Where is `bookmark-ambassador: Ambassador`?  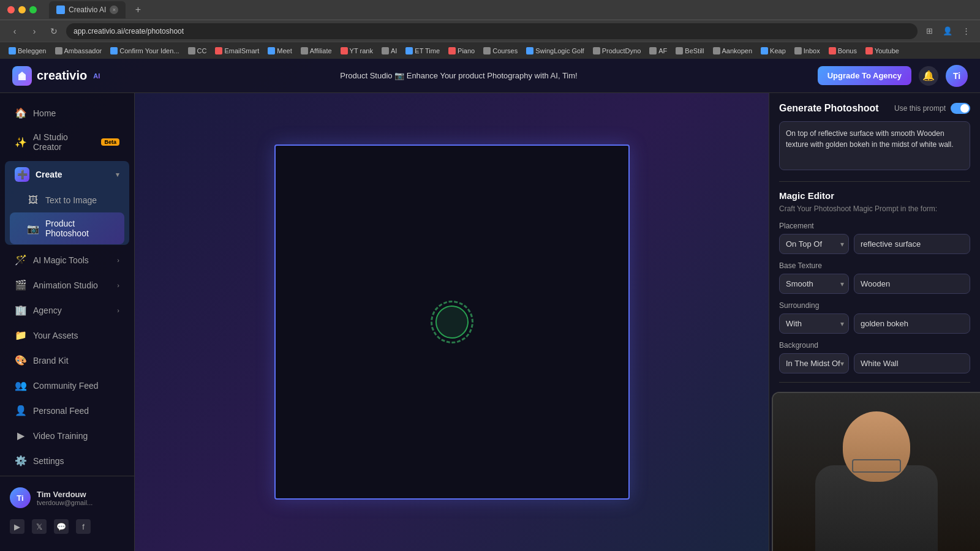
bookmark-ambassador: Ambassador is located at coordinates (78, 51).